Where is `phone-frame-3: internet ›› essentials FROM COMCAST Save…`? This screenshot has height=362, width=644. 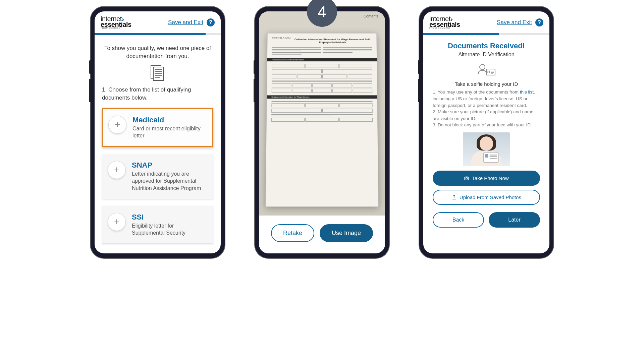 phone-frame-3: internet ›› essentials FROM COMCAST Save… is located at coordinates (486, 132).